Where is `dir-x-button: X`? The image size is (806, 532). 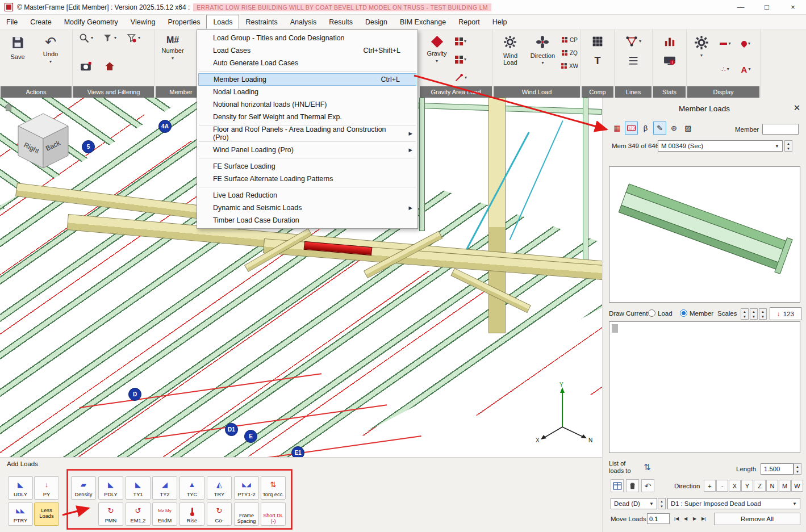
dir-x-button: X is located at coordinates (735, 486).